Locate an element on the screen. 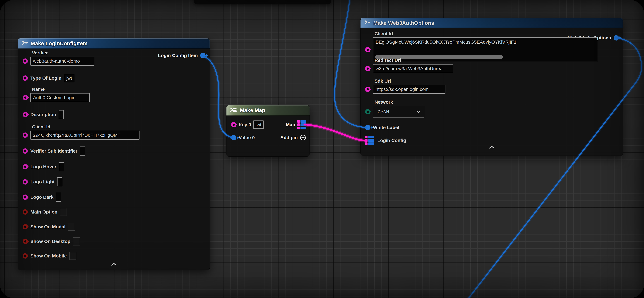 This screenshot has height=298, width=644. pin-label-logo-light: Logo Light is located at coordinates (42, 182).